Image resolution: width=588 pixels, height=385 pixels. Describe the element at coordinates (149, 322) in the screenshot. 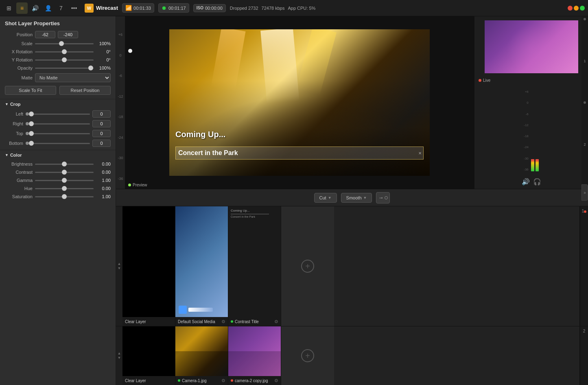

I see `shot-name: Clear Layer` at that location.